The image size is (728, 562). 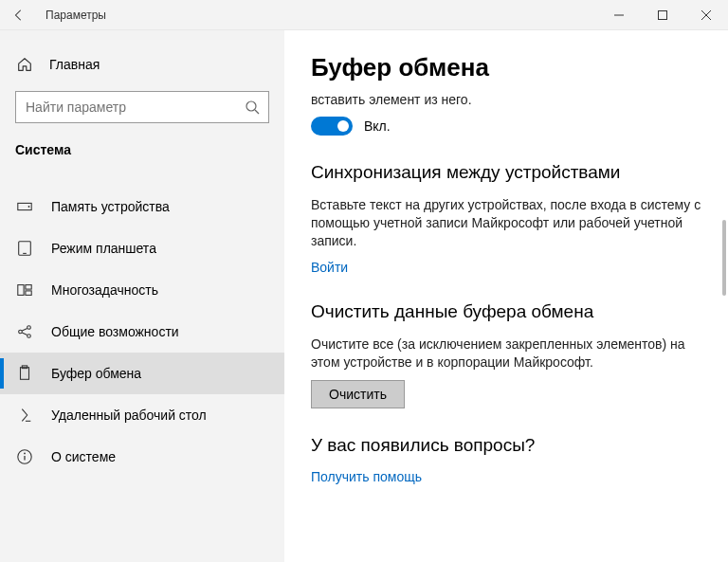 What do you see at coordinates (142, 64) in the screenshot?
I see `nav-home: Главная` at bounding box center [142, 64].